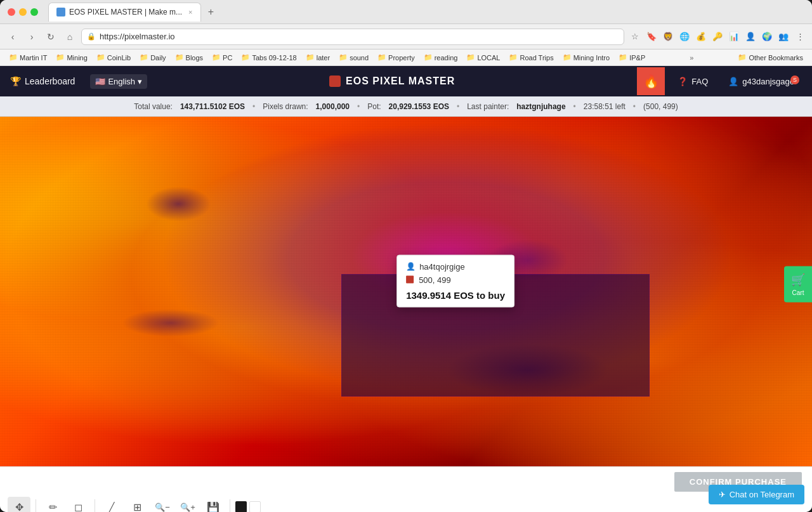  I want to click on maximize-button, so click(34, 12).